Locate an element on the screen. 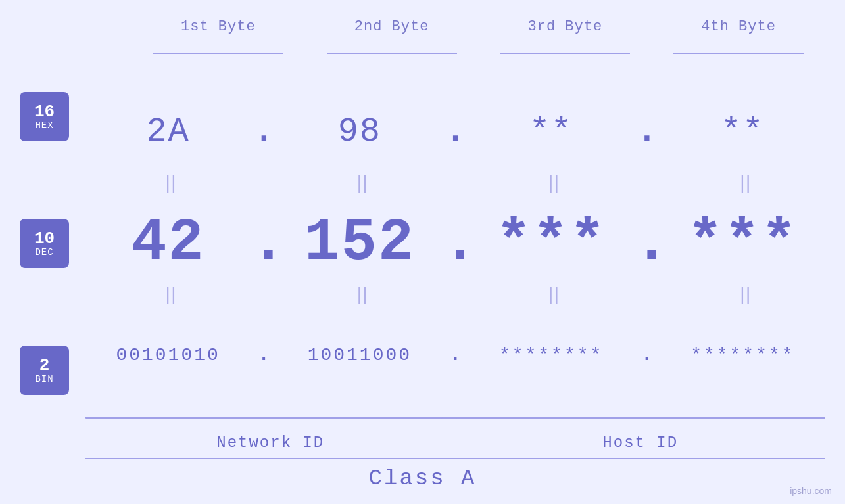  section-labels: Network ID Host ID is located at coordinates (455, 440).